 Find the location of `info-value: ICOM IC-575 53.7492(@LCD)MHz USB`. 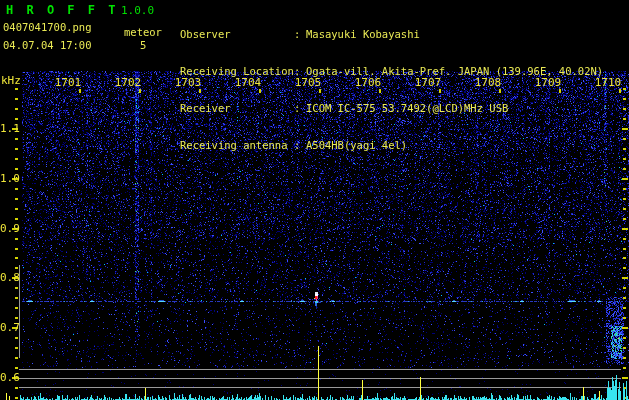

info-value: ICOM IC-575 53.7492(@LCD)MHz USB is located at coordinates (405, 108).